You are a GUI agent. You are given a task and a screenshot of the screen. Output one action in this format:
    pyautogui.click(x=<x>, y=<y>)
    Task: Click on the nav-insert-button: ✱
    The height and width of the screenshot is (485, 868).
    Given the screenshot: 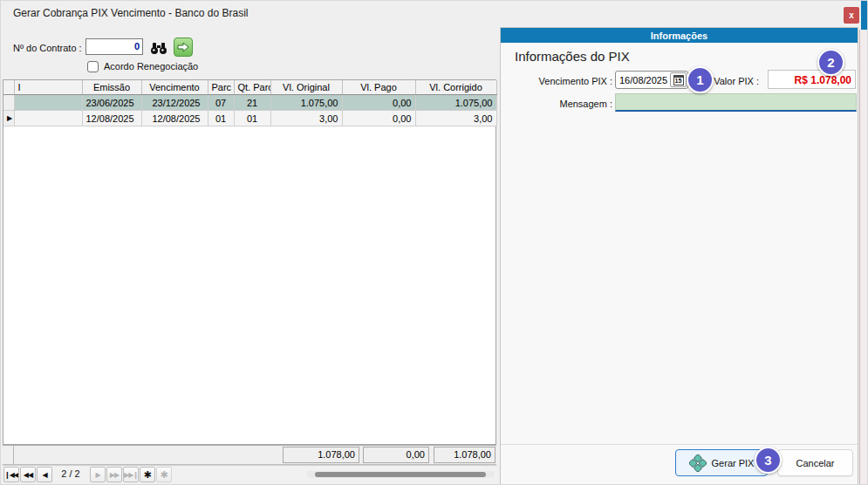 What is the action you would take?
    pyautogui.click(x=147, y=475)
    